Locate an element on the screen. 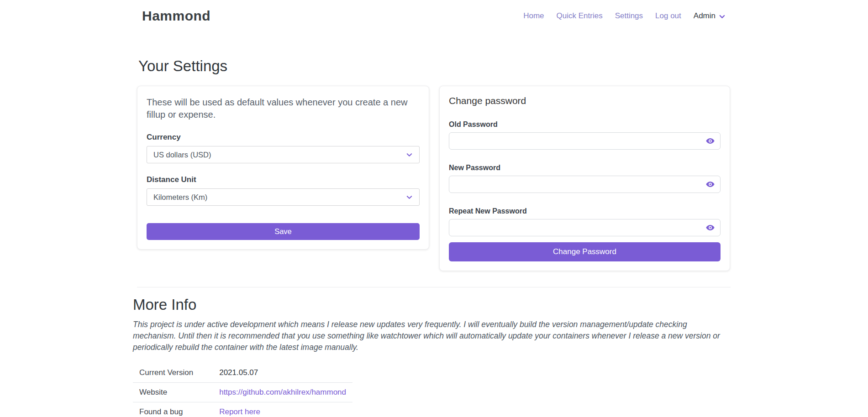 Image resolution: width=868 pixels, height=417 pixels. defaults-card: These will be used as default values whe… is located at coordinates (283, 168).